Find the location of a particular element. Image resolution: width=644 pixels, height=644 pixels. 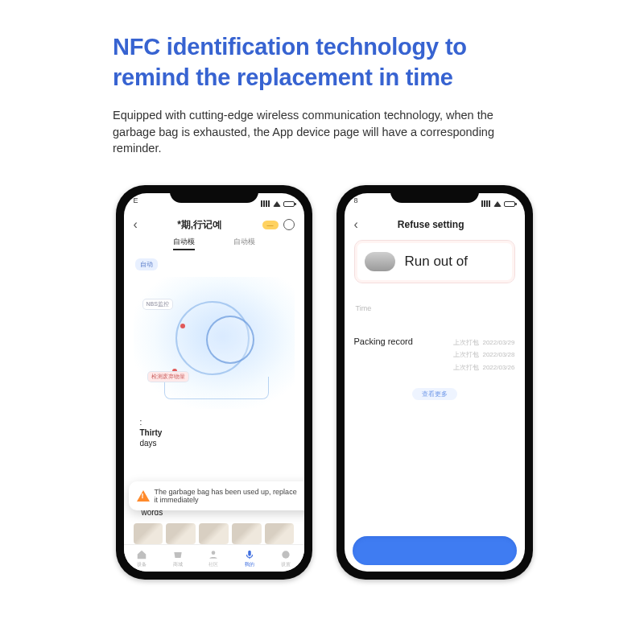

alert-text: The garbage bag has been used up, replac… is located at coordinates (229, 496).